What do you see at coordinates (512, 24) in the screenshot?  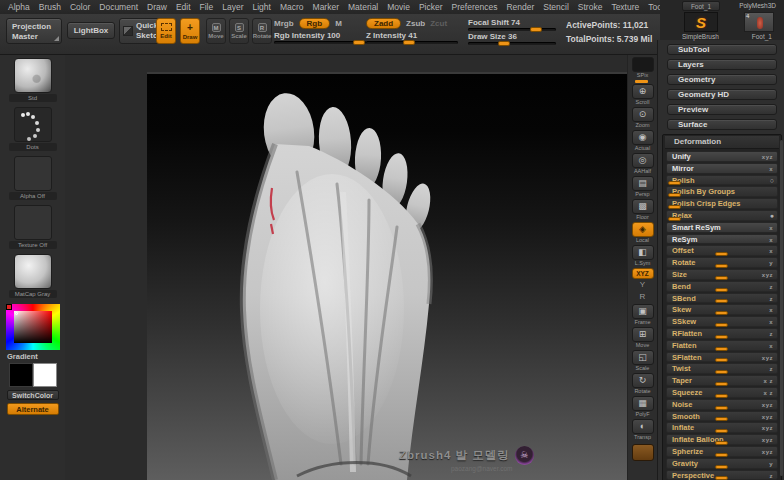 I see `focal-shift-slider: Focal Shift 74` at bounding box center [512, 24].